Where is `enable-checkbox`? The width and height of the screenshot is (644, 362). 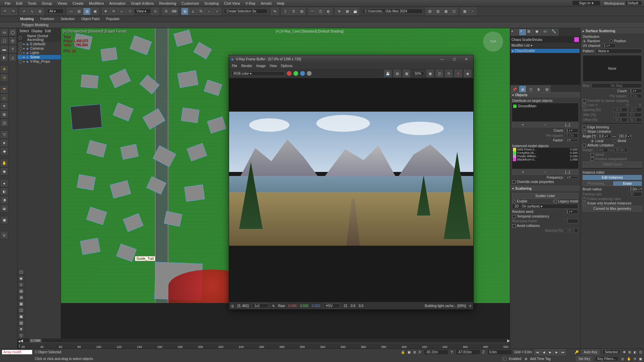
enable-checkbox is located at coordinates (514, 201).